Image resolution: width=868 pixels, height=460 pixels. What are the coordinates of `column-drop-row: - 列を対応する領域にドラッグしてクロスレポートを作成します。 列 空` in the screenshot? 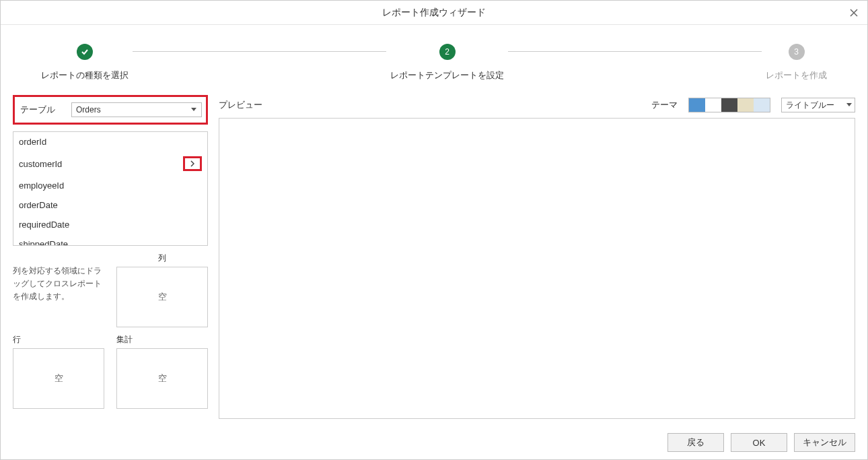 It's located at (110, 290).